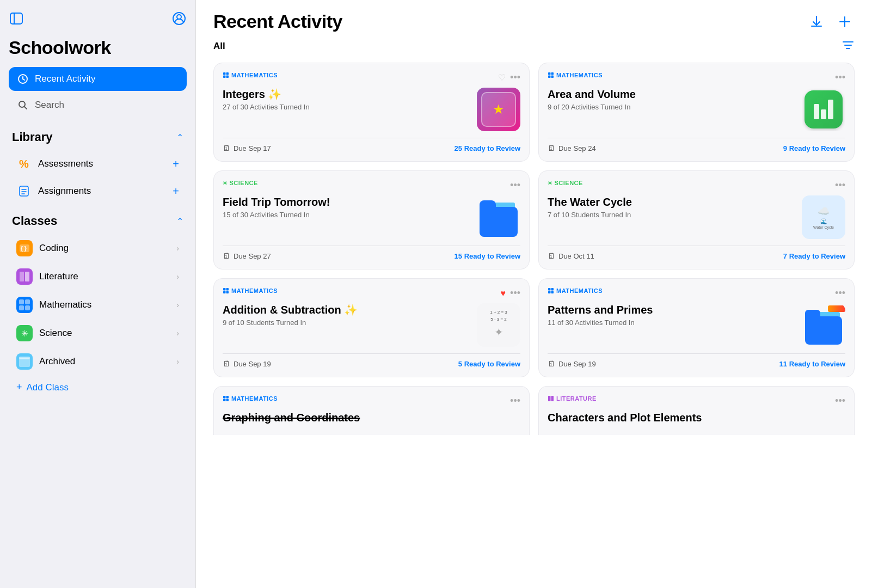 This screenshot has height=588, width=872. What do you see at coordinates (98, 248) in the screenshot?
I see `sidebar-item-coding: { } Coding ›` at bounding box center [98, 248].